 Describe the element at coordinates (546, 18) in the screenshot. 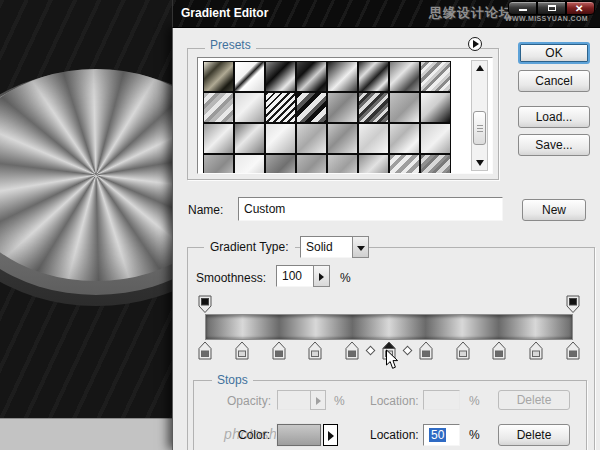

I see `watermark-url: WWW.MISSYUAN.COM` at that location.